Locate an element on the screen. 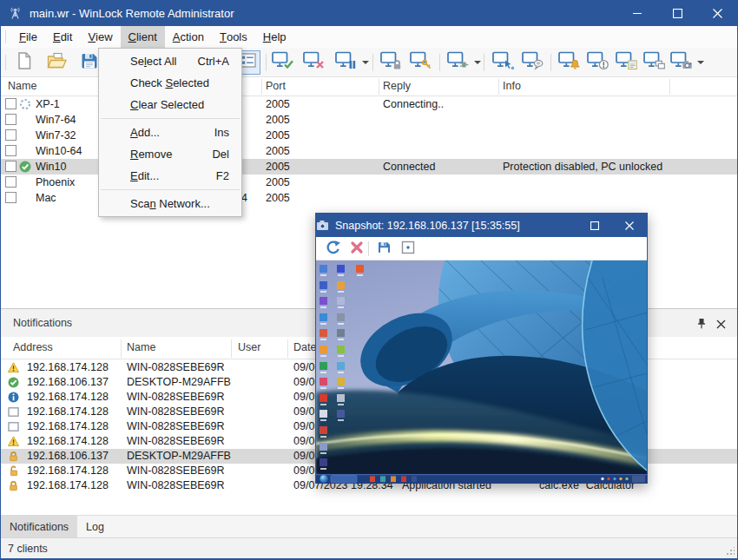 This screenshot has height=560, width=738. notification-address: 192.168.106.137 is located at coordinates (68, 456).